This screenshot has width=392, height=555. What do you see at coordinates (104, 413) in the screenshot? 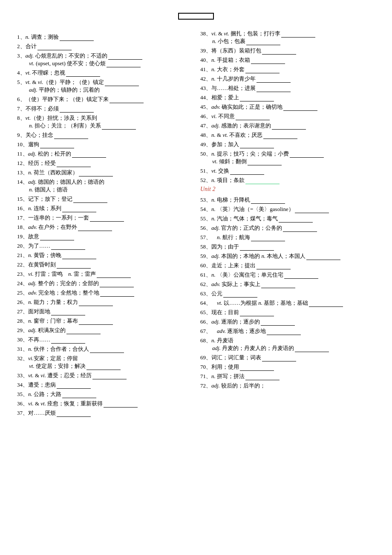
I see `list-item: 37、对……厌烦` at bounding box center [104, 413].